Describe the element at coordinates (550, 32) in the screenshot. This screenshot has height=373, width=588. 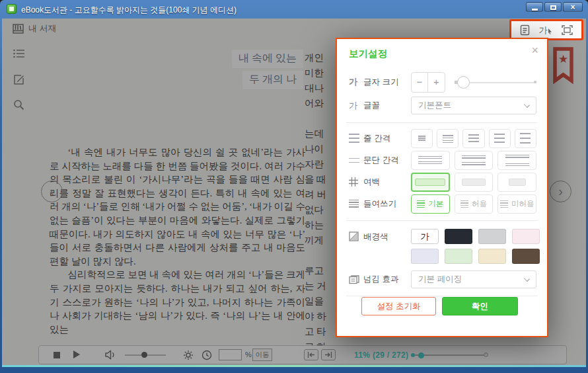
I see `cursor-icon` at that location.